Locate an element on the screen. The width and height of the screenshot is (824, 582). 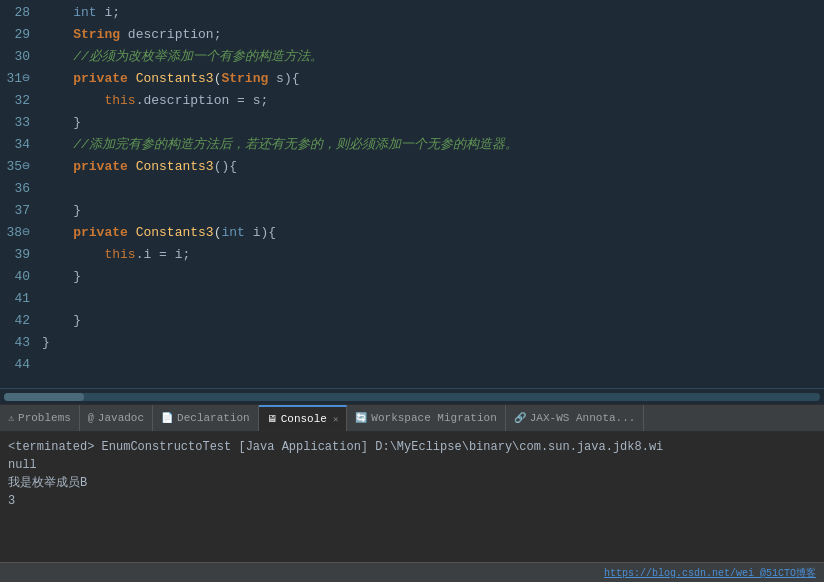
declaration-tab-icon: 📄 is located at coordinates (167, 418).